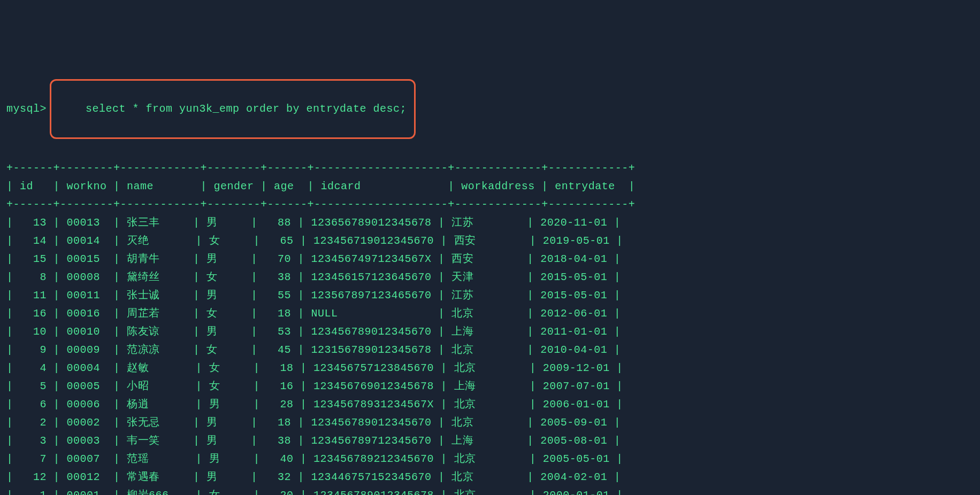 Image resolution: width=980 pixels, height=495 pixels. I want to click on mysql-prompt: mysql>, so click(27, 109).